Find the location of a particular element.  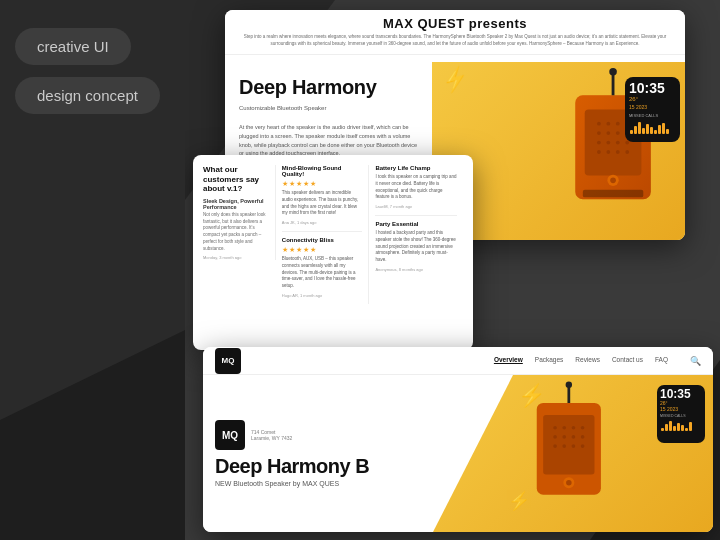

reviews-col1: Mind-Blowing Sound Quality! ★★★★★ This s… is located at coordinates (323, 234).